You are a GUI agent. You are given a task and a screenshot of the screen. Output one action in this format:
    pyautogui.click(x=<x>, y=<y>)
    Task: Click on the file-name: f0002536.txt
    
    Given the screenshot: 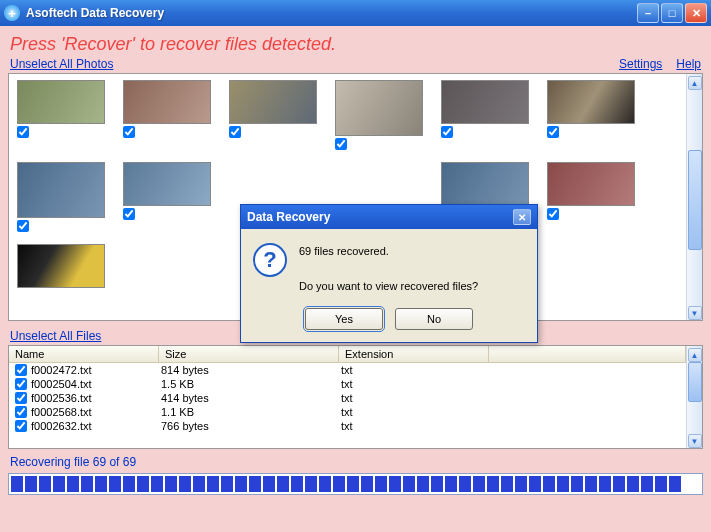 What is the action you would take?
    pyautogui.click(x=96, y=398)
    